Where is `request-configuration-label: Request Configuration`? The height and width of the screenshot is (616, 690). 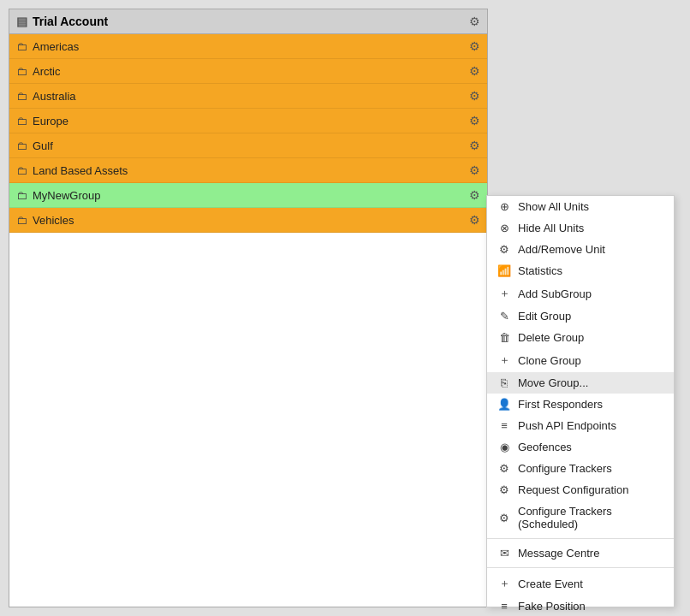
request-configuration-label: Request Configuration is located at coordinates (574, 489).